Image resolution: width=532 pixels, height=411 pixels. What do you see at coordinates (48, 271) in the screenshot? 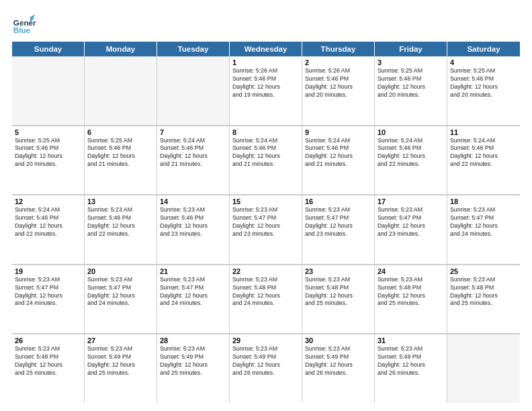
I see `day-number: 19` at bounding box center [48, 271].